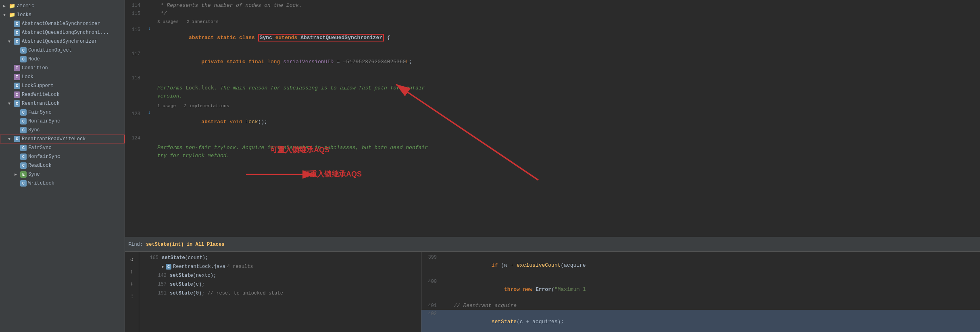 Image resolution: width=980 pixels, height=332 pixels. I want to click on bottom-code-line-400: 400 throw new Error("Maximum l, so click(701, 290).